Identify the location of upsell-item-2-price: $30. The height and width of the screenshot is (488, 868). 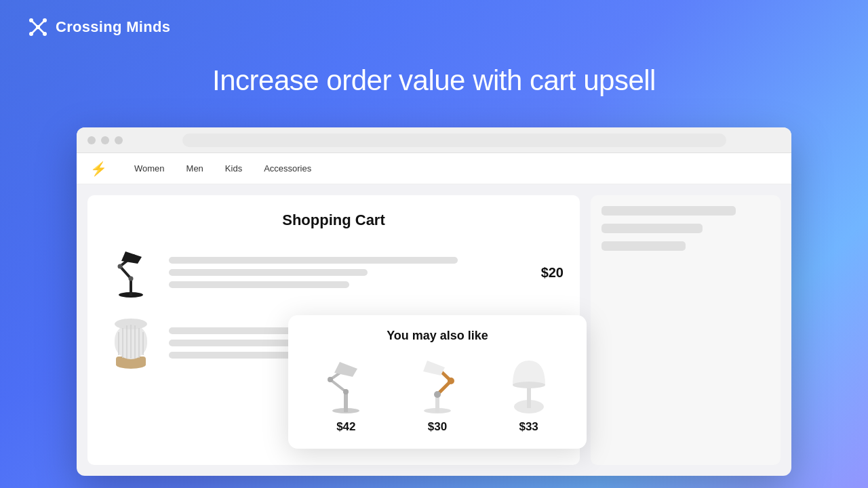
(437, 427).